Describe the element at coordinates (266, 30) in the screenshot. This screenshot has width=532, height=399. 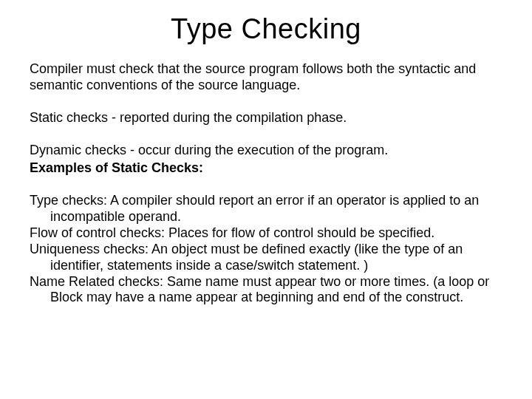
I see `slide-title: Type Checking` at that location.